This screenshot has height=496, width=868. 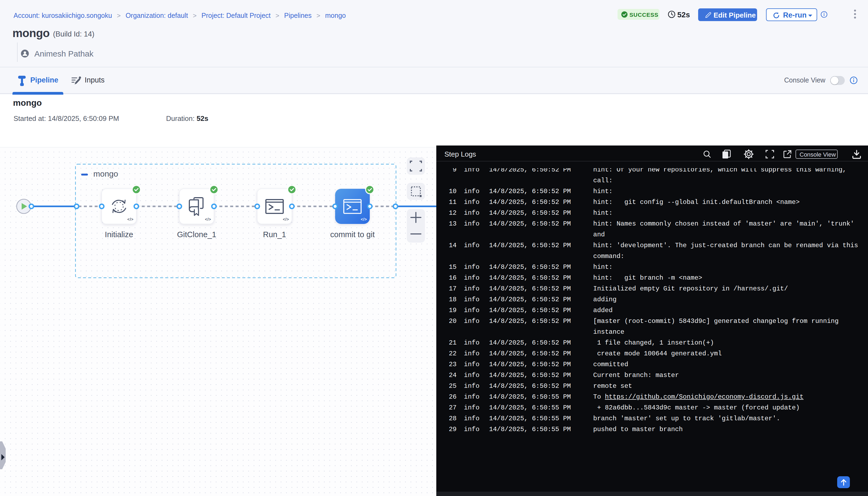 I want to click on svg-text: mongo, so click(x=106, y=174).